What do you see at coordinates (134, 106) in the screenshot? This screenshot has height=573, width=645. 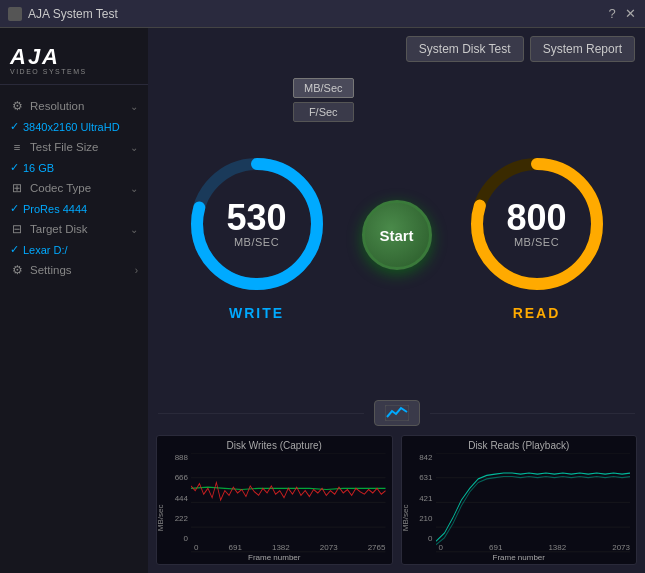 I see `resolution-chevron: ⌄` at bounding box center [134, 106].